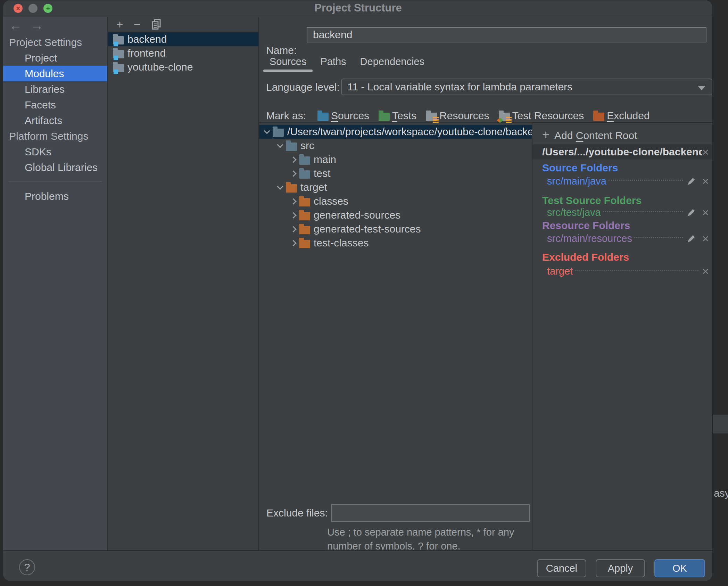 The height and width of the screenshot is (586, 728). I want to click on tree-row-target: target, so click(395, 187).